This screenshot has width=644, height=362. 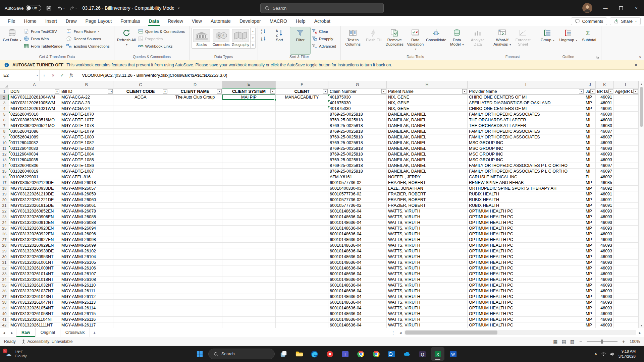 What do you see at coordinates (229, 65) in the screenshot?
I see `notification-message-link: This workbook contains features that pre…` at bounding box center [229, 65].